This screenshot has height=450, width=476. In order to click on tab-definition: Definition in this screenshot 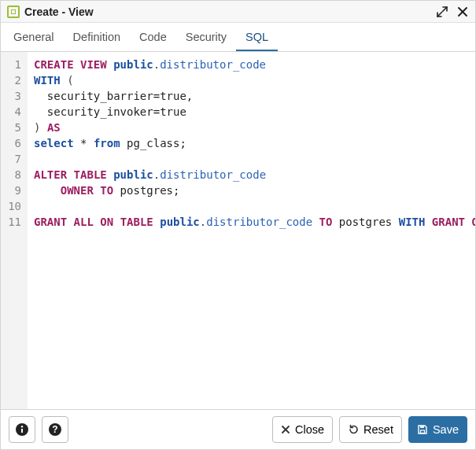, I will do `click(97, 37)`.